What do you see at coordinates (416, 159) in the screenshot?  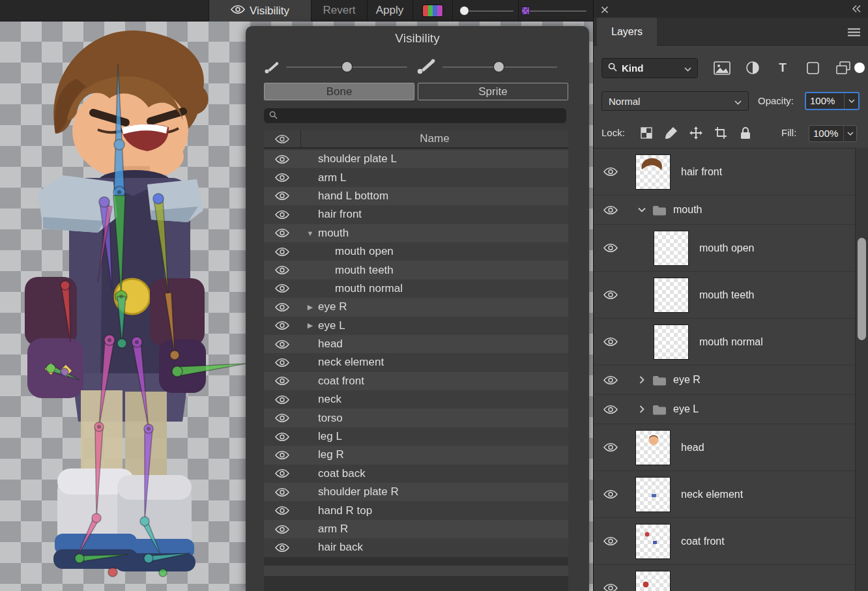 I see `visibility-row: shoulder plate L` at bounding box center [416, 159].